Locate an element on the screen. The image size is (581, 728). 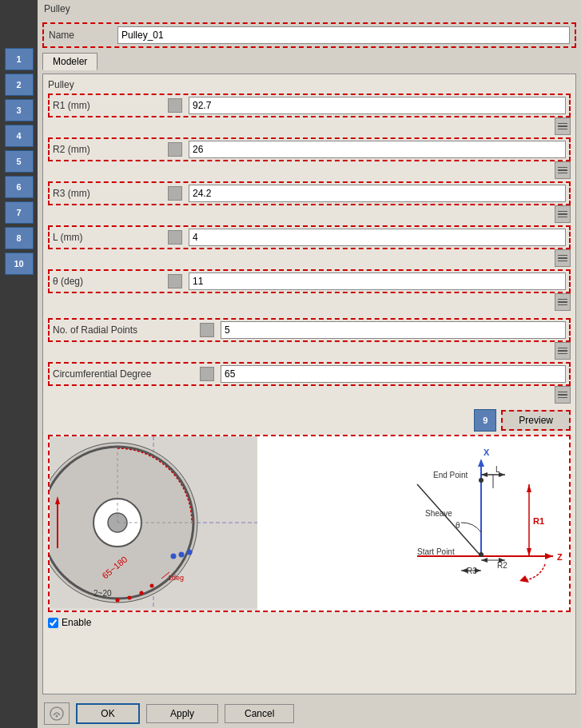
field-r1-label: R1 (mm) is located at coordinates (109, 105).